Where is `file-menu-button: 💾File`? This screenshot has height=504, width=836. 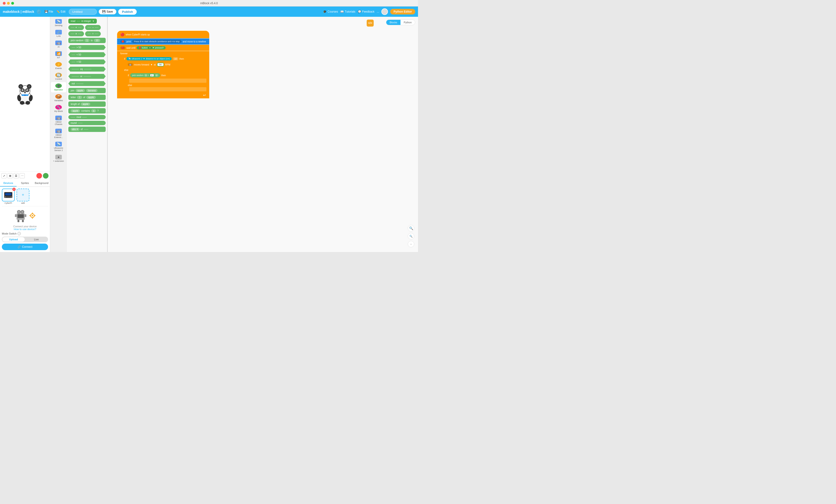 file-menu-button: 💾File is located at coordinates (49, 12).